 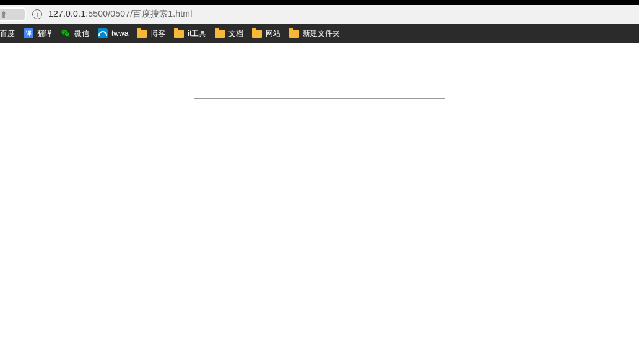 What do you see at coordinates (28, 33) in the screenshot?
I see `translate-icon: 译` at bounding box center [28, 33].